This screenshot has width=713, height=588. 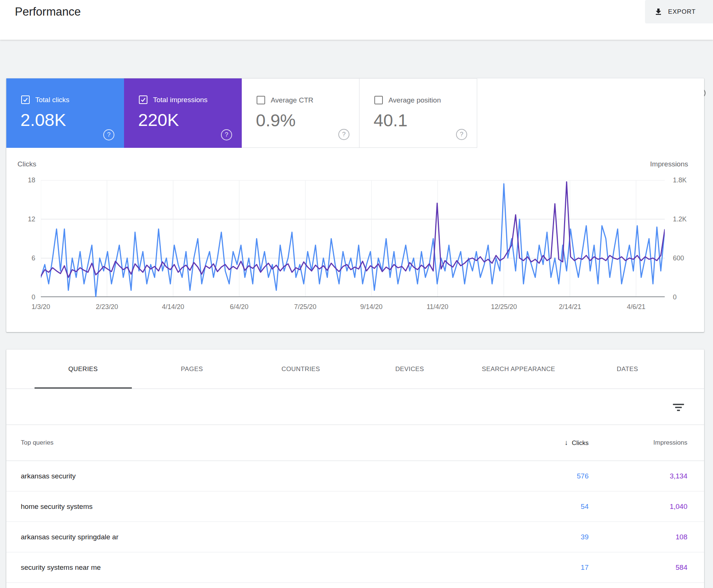 I want to click on column-header-impressions: Impressions, so click(x=638, y=443).